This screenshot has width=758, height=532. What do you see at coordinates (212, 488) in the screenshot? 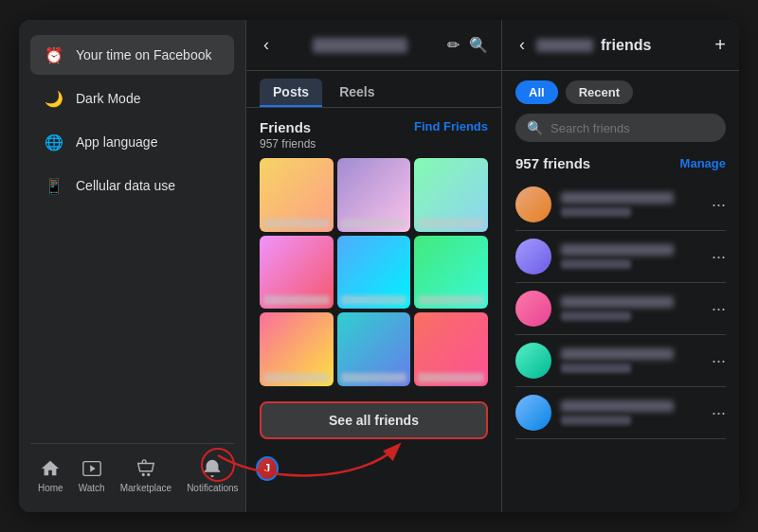
I see `nav-label-notifications: Notifications` at bounding box center [212, 488].